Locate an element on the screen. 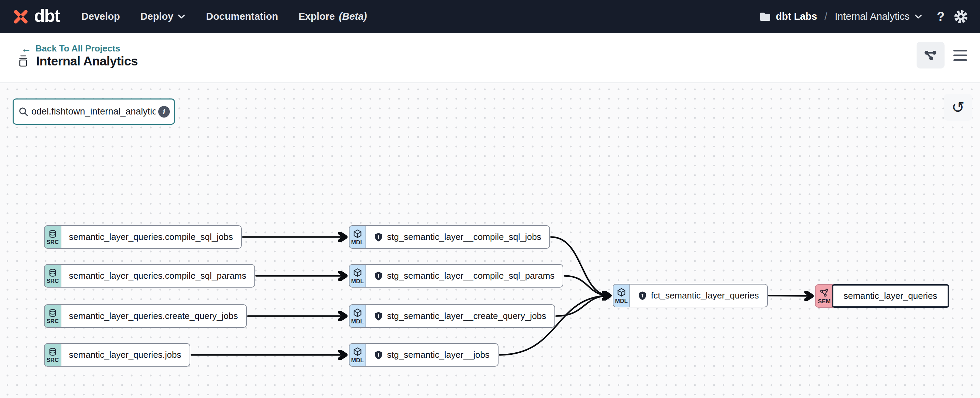 The height and width of the screenshot is (398, 980). nav-menu: DevelopDeployDocumentationExplore(Beta) is located at coordinates (224, 17).